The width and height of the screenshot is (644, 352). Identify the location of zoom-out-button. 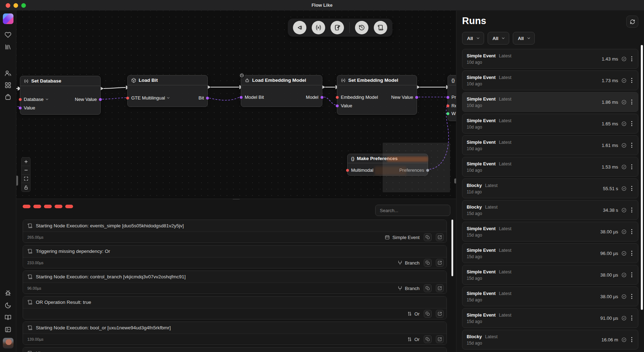
(26, 170).